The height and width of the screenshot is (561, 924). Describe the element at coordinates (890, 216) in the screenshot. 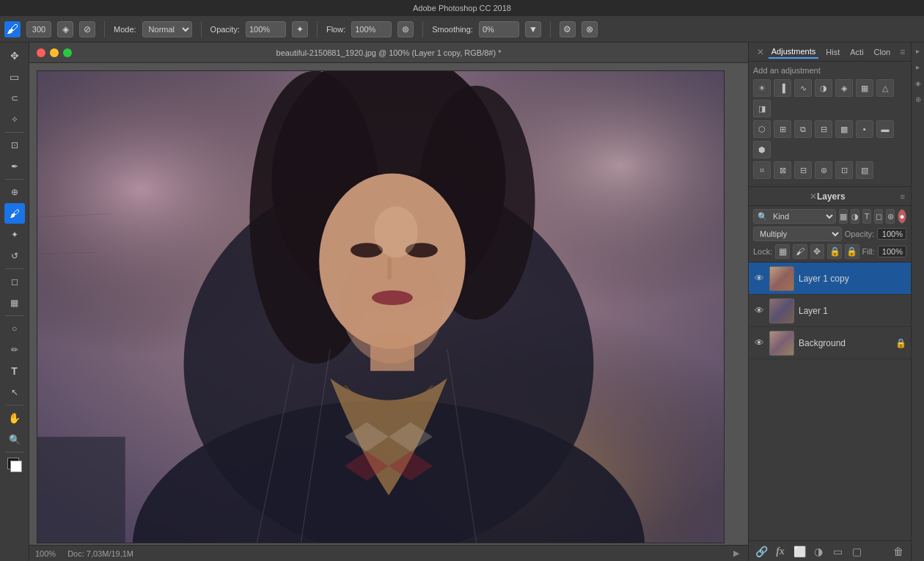

I see `layer-smart-filter: ⊛` at that location.